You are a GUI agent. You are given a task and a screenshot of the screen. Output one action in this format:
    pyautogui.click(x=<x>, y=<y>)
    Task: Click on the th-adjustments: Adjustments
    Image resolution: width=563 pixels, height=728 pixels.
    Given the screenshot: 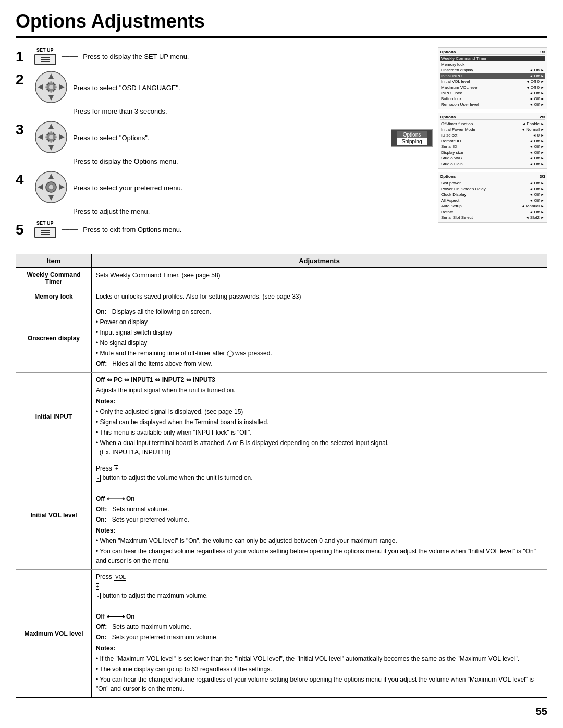 What is the action you would take?
    pyautogui.click(x=319, y=261)
    